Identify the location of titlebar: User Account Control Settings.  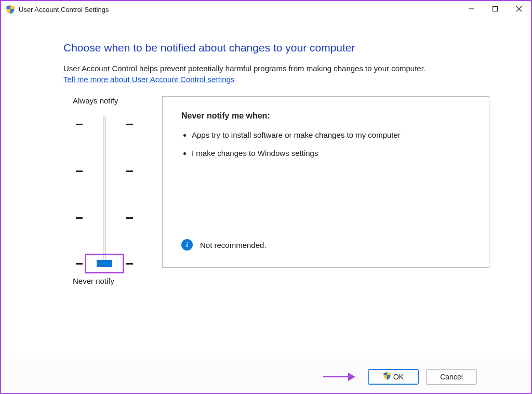
(266, 9).